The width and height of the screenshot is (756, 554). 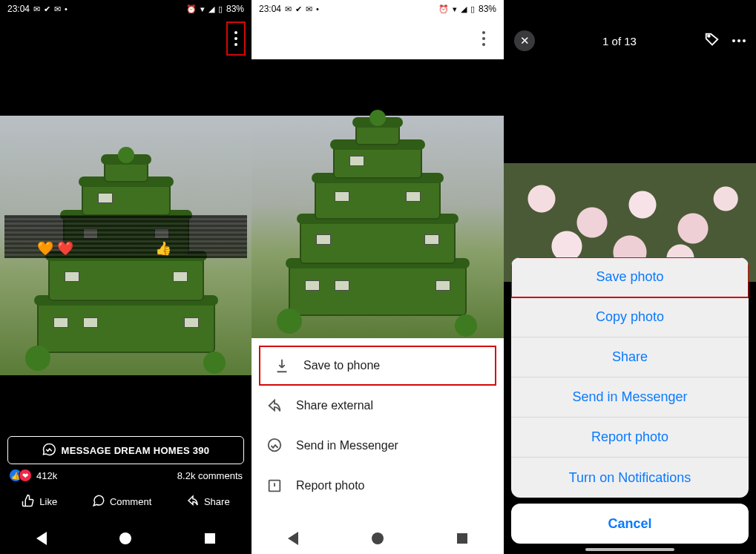 I want to click on share-button: Share, so click(x=208, y=501).